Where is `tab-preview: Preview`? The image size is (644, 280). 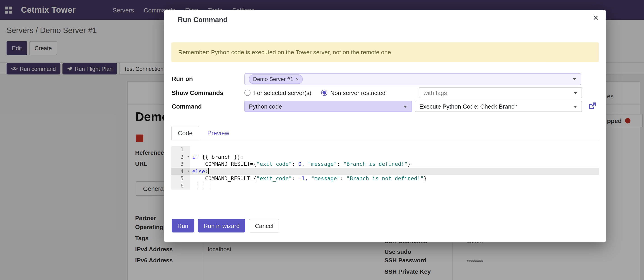 tab-preview: Preview is located at coordinates (218, 133).